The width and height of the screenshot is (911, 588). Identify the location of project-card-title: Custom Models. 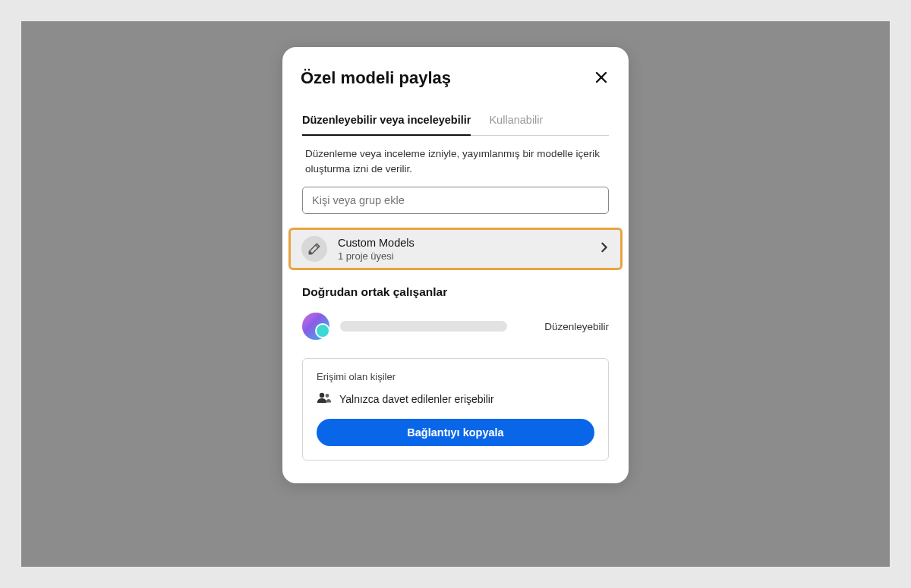
(468, 243).